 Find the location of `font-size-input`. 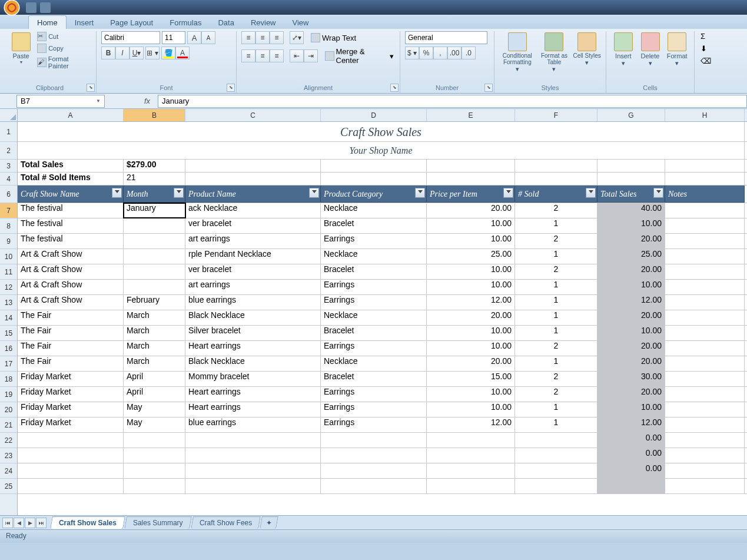

font-size-input is located at coordinates (174, 38).